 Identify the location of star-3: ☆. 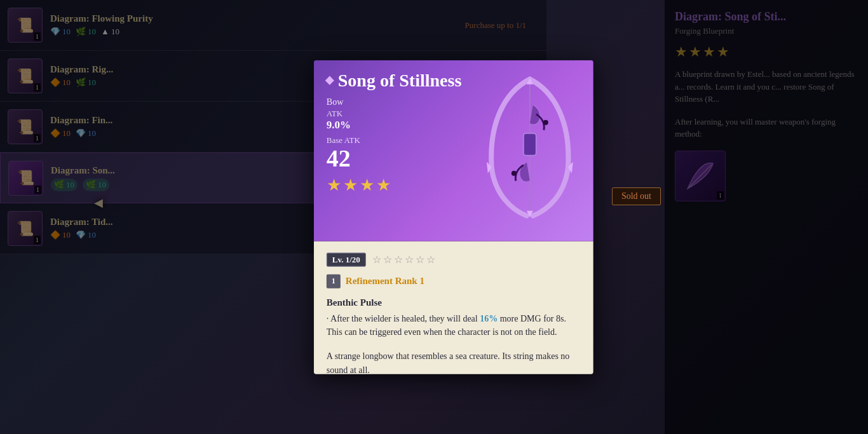
(398, 259).